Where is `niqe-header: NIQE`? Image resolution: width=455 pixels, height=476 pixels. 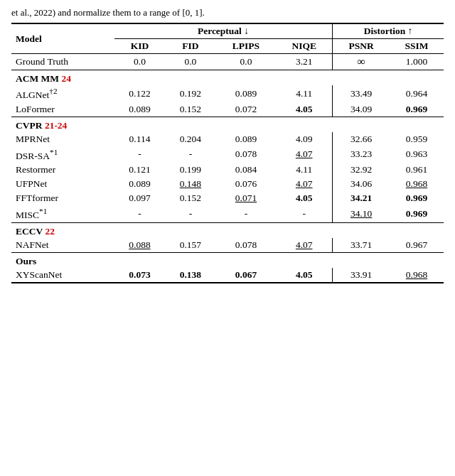
niqe-header: NIQE is located at coordinates (304, 47).